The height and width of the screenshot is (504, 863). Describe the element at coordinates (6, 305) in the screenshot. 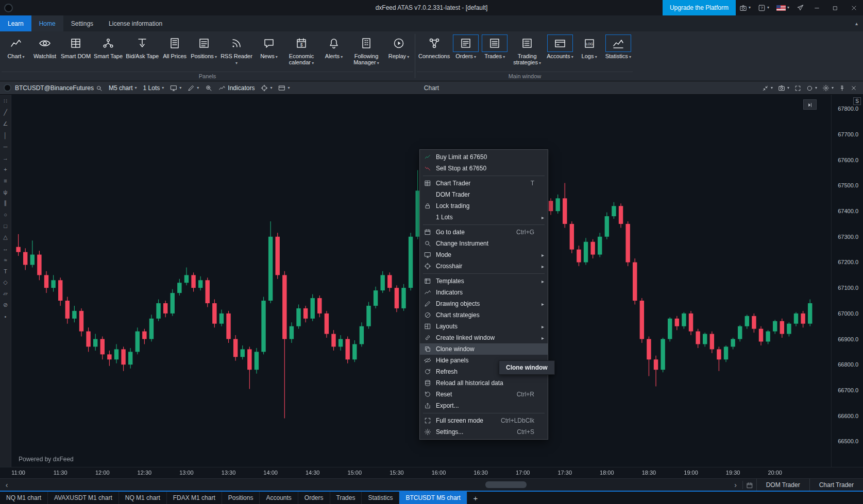

I see `eraser-tool: ⊘` at that location.